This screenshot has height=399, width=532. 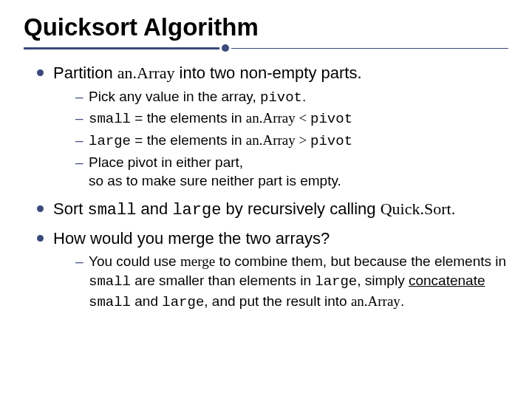 I want to click on text: are smaller than elements in, so click(x=223, y=281).